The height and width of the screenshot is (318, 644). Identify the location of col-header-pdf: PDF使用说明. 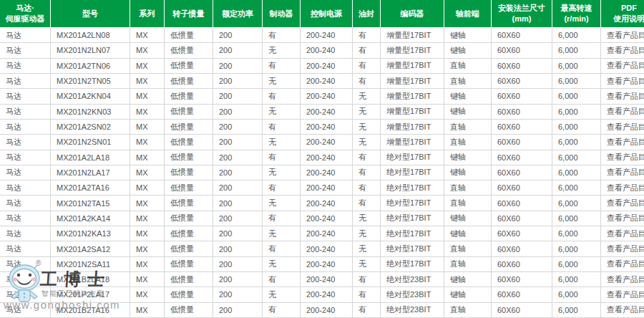
(623, 14).